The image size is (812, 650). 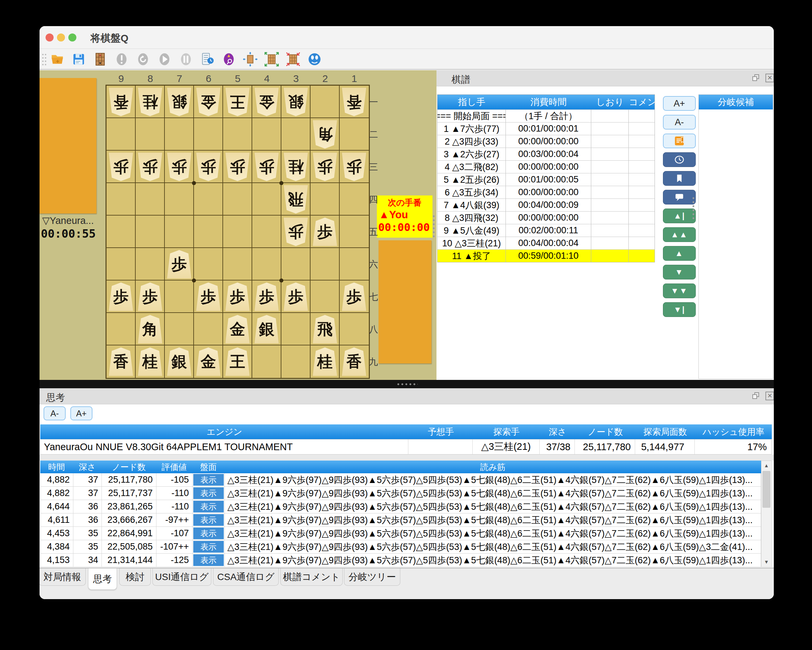 I want to click on stop-icon, so click(x=121, y=59).